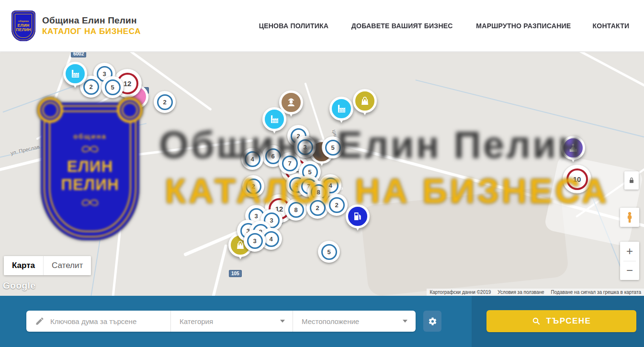  Describe the element at coordinates (91, 21) in the screenshot. I see `site-title-line1: Община Елин Пелин` at that location.